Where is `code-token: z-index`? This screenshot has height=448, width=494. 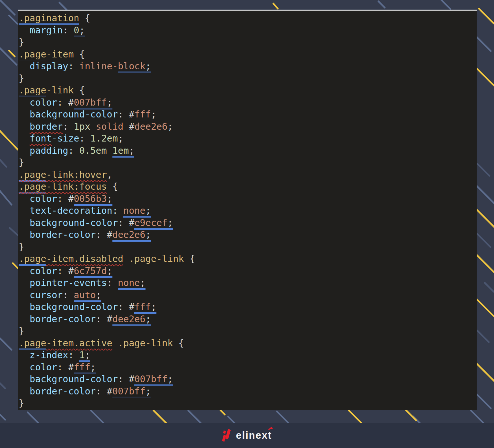 code-token: z-index is located at coordinates (49, 355).